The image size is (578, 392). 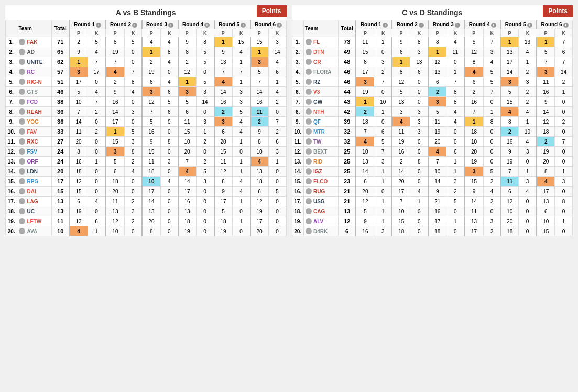 I want to click on col-r3-p: P, so click(x=437, y=34).